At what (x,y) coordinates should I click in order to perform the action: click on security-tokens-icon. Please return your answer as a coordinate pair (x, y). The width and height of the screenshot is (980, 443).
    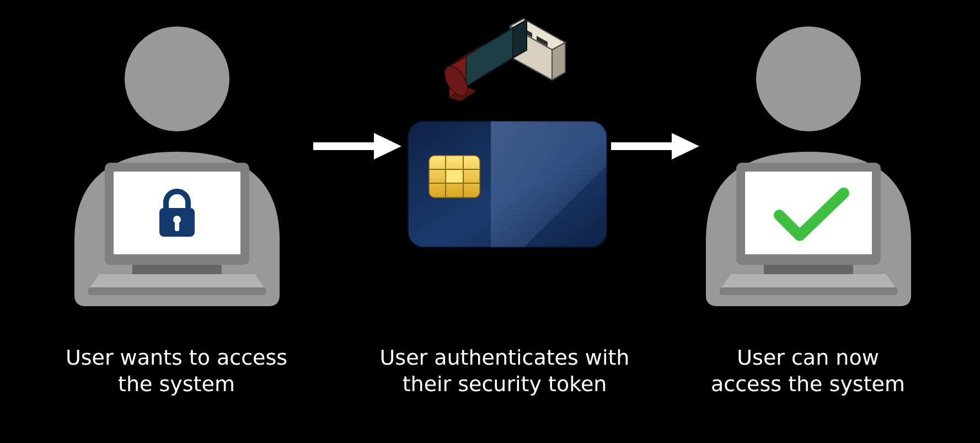
    Looking at the image, I should click on (507, 143).